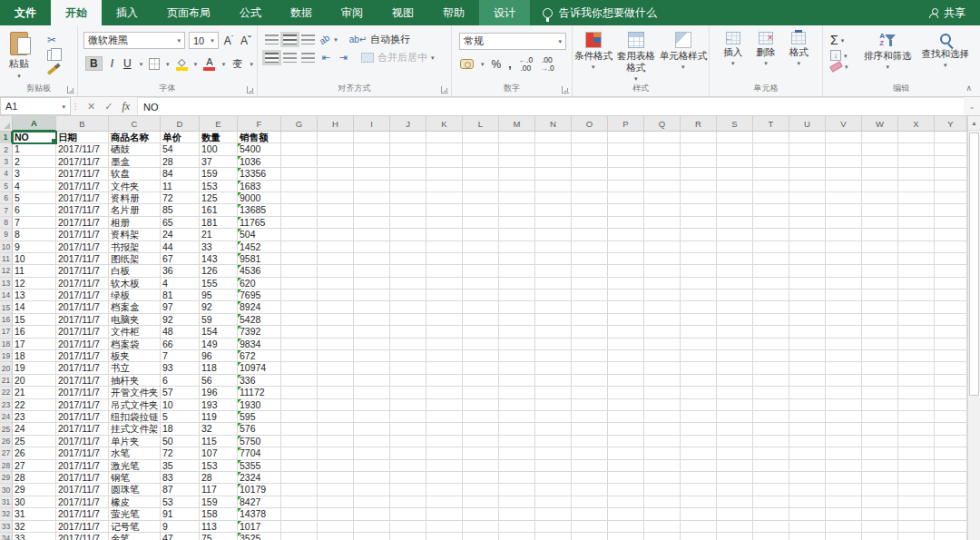 Image resolution: width=980 pixels, height=540 pixels. Describe the element at coordinates (299, 405) in the screenshot. I see `cell-G23` at that location.